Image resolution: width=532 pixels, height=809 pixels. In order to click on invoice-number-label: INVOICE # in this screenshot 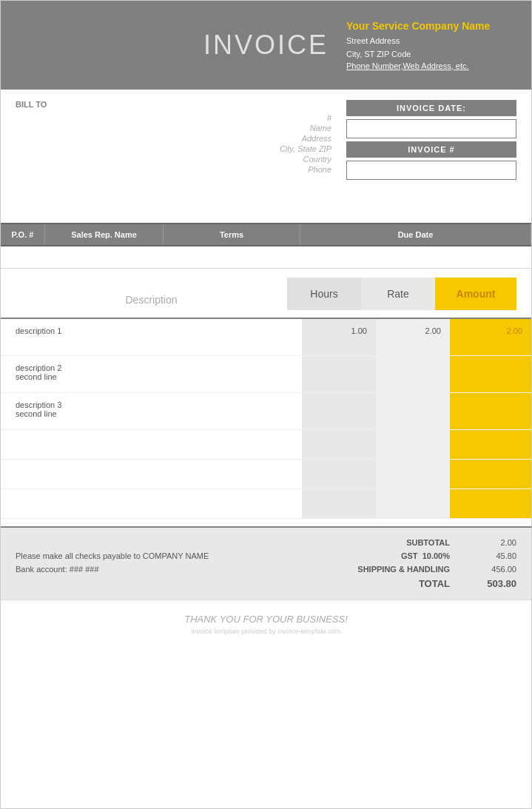, I will do `click(431, 150)`.